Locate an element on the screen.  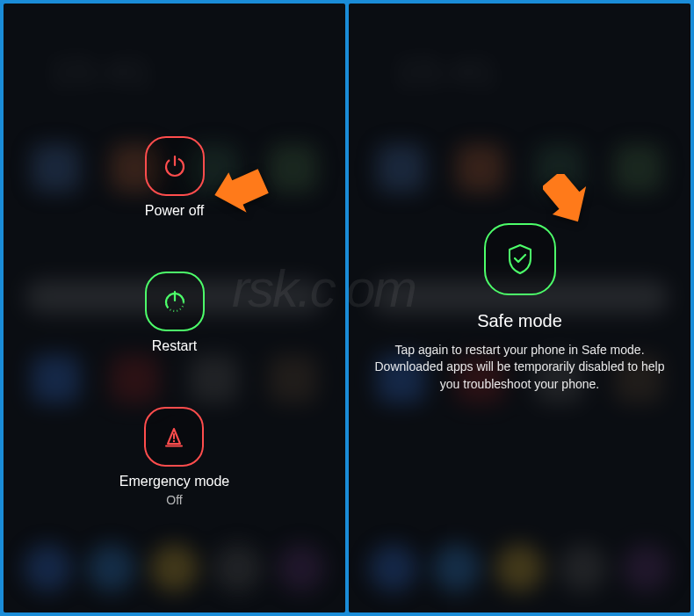
power-off-icon is located at coordinates (175, 166).